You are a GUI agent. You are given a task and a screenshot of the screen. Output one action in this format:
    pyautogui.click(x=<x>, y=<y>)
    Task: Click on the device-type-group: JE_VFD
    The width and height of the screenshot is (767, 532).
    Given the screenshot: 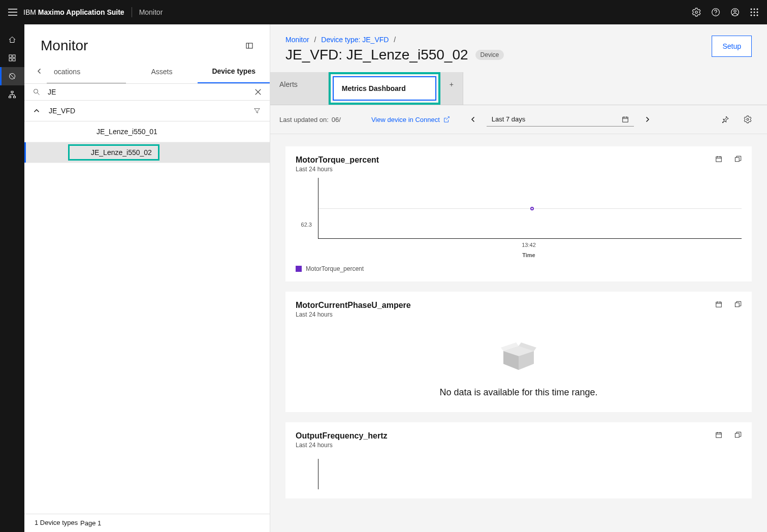 What is the action you would take?
    pyautogui.click(x=147, y=111)
    